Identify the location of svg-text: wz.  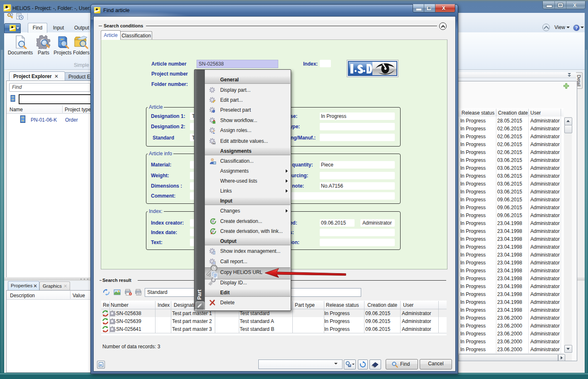
(214, 143).